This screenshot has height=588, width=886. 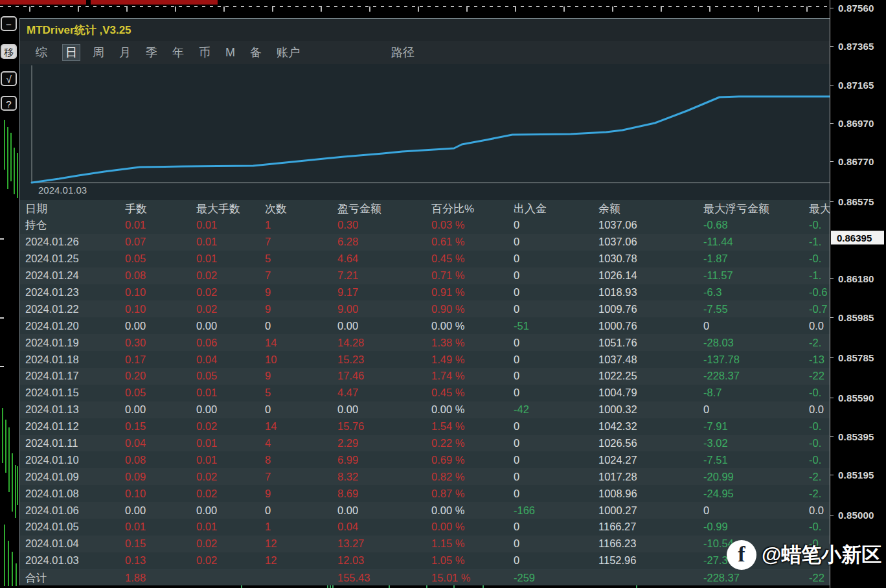 What do you see at coordinates (646, 477) in the screenshot?
I see `cell-balance: 1017.28` at bounding box center [646, 477].